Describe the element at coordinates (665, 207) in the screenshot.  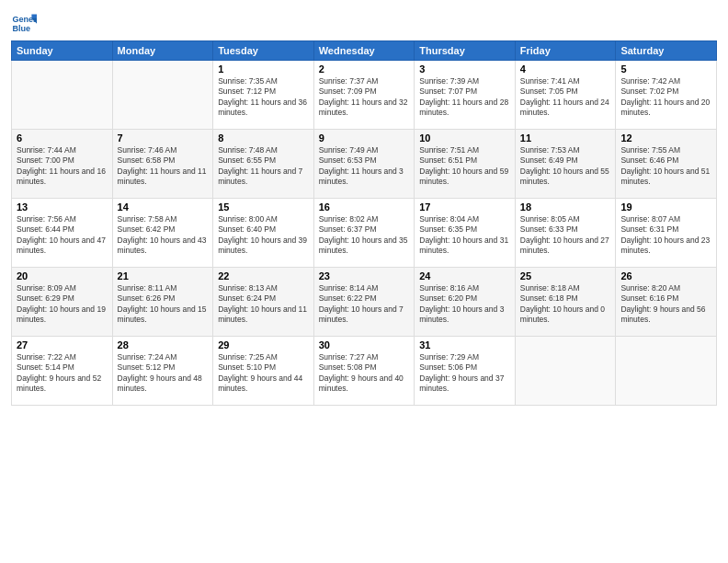
I see `day-number: 19` at that location.